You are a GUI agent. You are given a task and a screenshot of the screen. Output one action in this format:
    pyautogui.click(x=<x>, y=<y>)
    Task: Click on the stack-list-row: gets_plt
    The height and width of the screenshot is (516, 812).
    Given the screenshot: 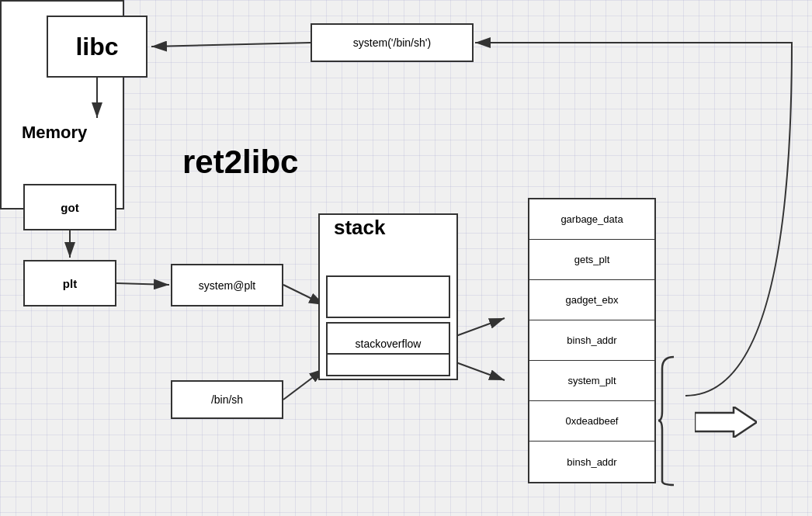 What is the action you would take?
    pyautogui.click(x=592, y=260)
    